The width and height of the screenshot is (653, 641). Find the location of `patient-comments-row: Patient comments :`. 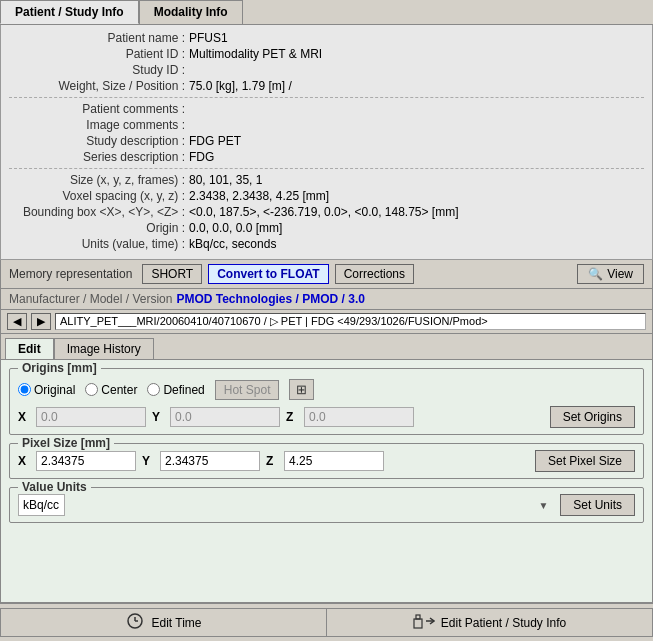

patient-comments-row: Patient comments : is located at coordinates (326, 109).